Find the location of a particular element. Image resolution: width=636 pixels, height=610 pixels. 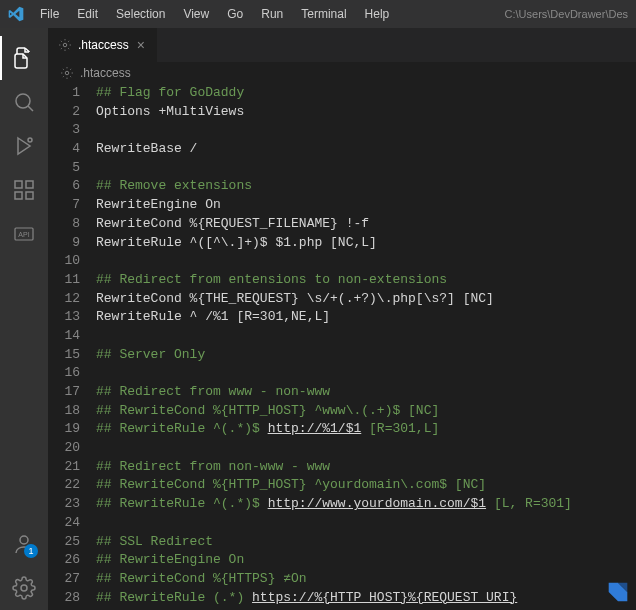

line-number: 6 is located at coordinates (64, 186).